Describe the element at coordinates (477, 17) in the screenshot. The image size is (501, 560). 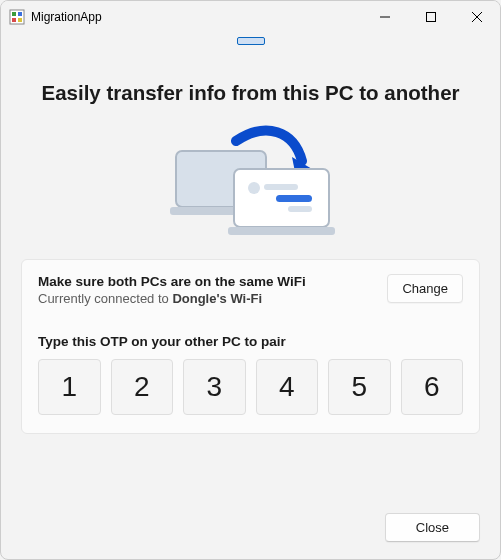
I see `close-window-button` at that location.